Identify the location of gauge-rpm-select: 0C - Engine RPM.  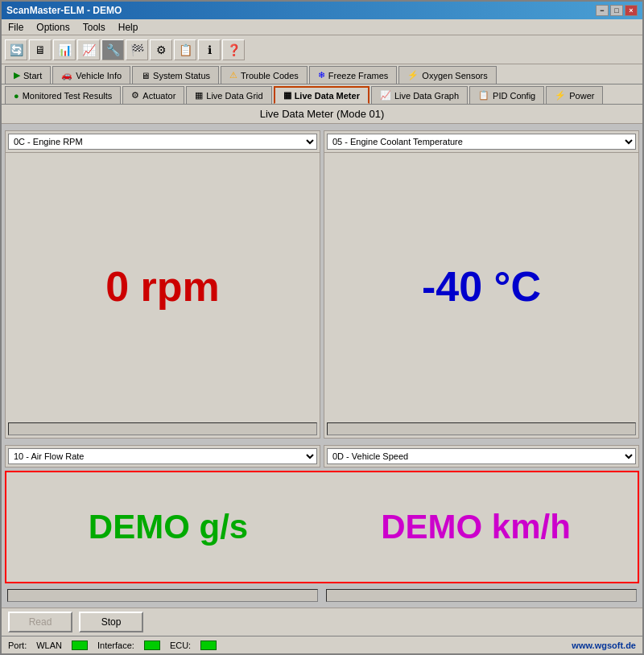
(163, 142).